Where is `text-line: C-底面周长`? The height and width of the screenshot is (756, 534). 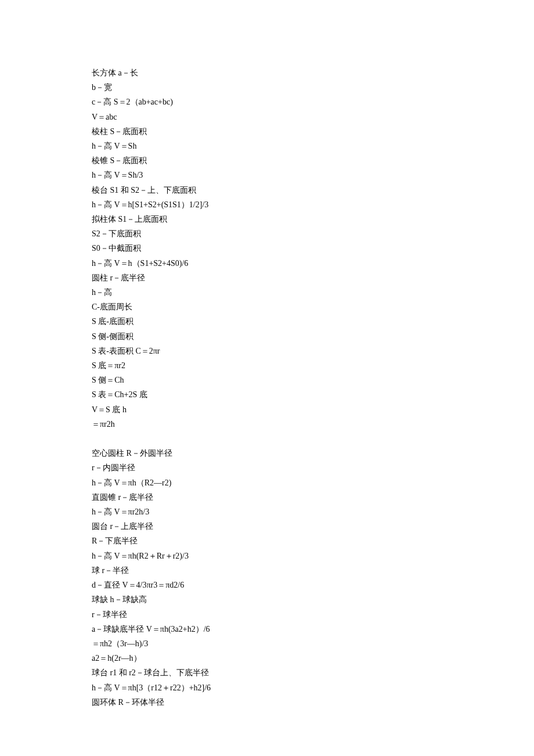 text-line: C-底面周长 is located at coordinates (266, 307).